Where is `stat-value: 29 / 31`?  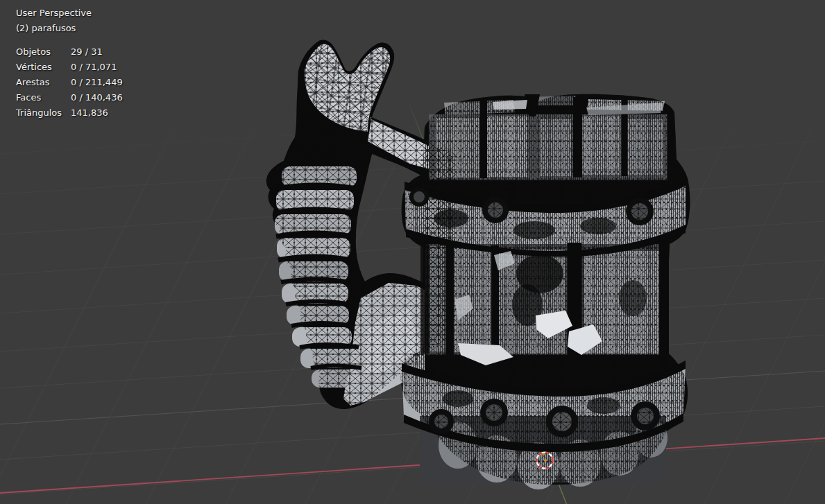
stat-value: 29 / 31 is located at coordinates (87, 52).